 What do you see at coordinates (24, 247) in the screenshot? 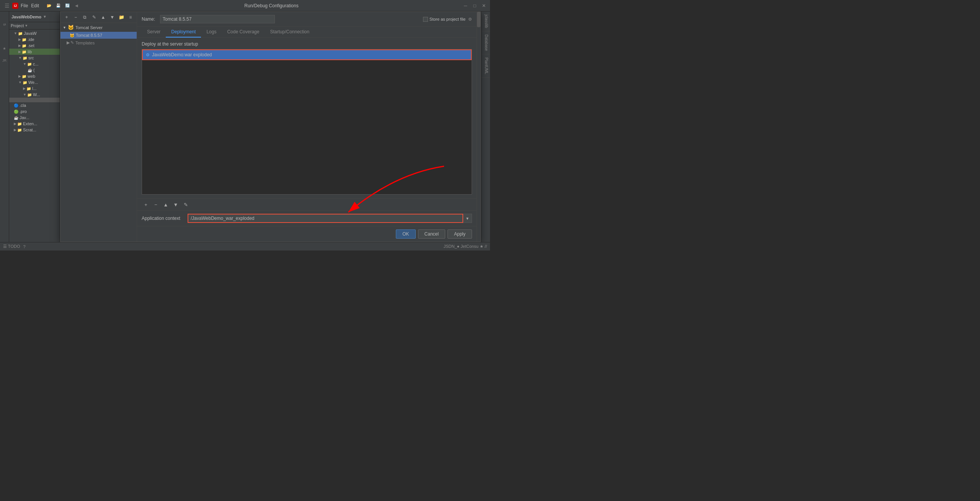
I see `help-icon: ?` at bounding box center [24, 247].